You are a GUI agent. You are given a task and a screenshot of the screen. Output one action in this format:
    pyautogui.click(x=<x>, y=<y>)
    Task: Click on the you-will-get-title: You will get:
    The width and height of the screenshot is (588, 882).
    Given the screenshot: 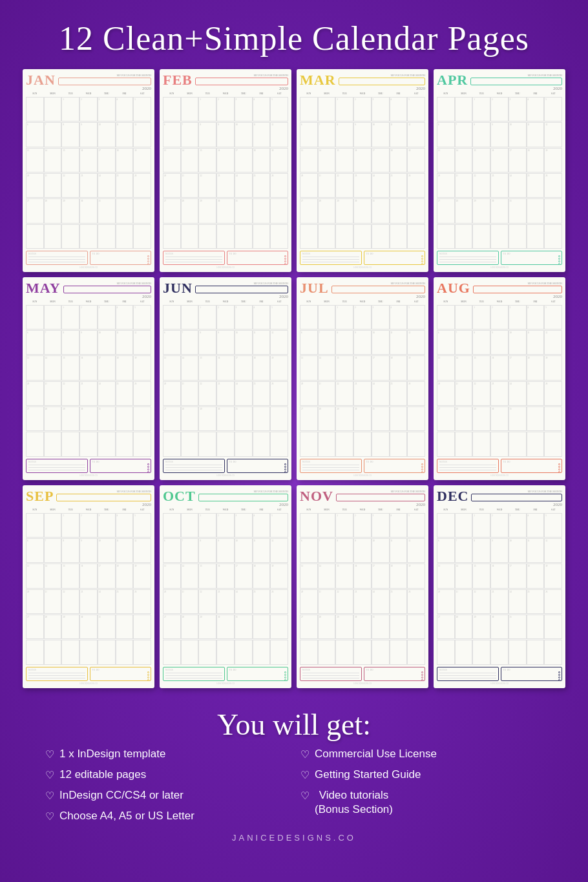 What is the action you would take?
    pyautogui.click(x=294, y=725)
    